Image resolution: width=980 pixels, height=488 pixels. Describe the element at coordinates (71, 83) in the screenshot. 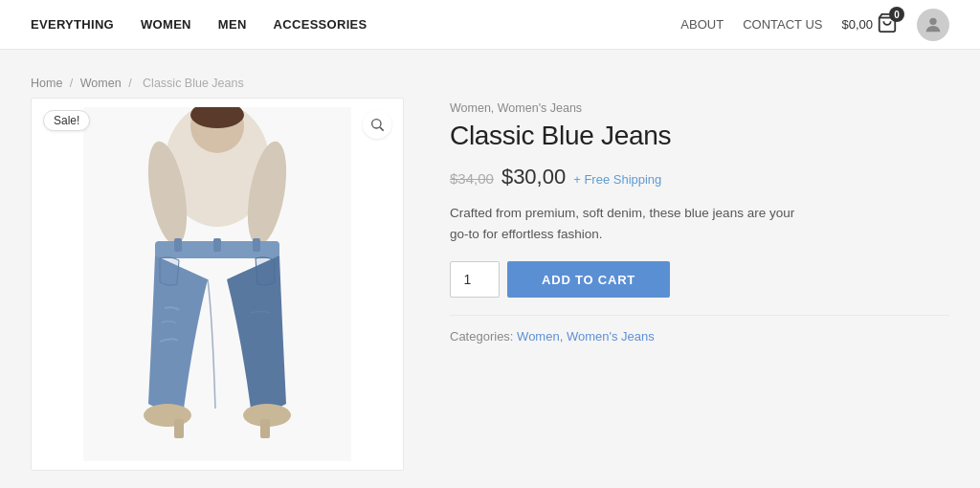

I see `breadcrumb-sep1: /` at that location.